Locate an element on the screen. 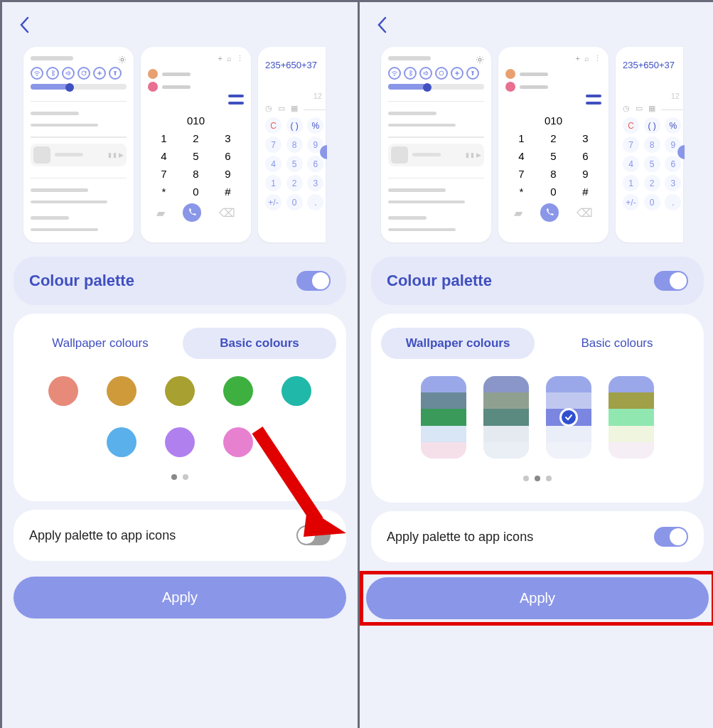  dial-key: 9 is located at coordinates (227, 173).